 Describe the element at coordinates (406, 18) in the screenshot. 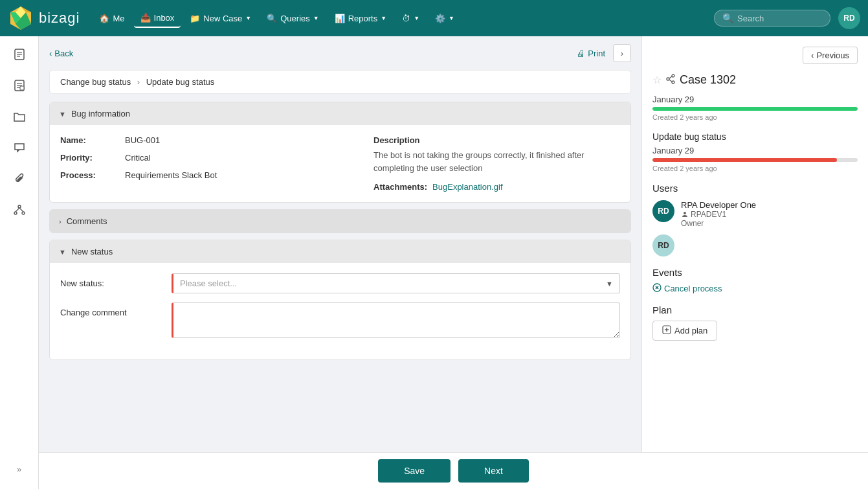

I see `activity-icon: ⏱` at that location.